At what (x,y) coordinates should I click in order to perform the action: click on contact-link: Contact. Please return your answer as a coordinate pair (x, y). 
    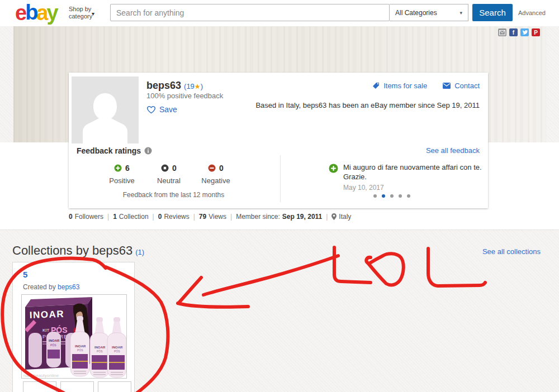
    Looking at the image, I should click on (461, 86).